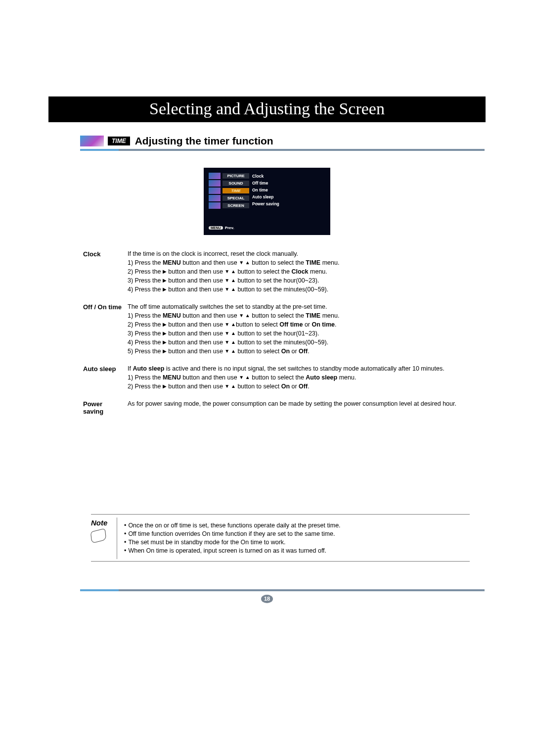  I want to click on clock-step2: 2) Press the ▶ button and then use ▼ ▲ b…, so click(299, 272).